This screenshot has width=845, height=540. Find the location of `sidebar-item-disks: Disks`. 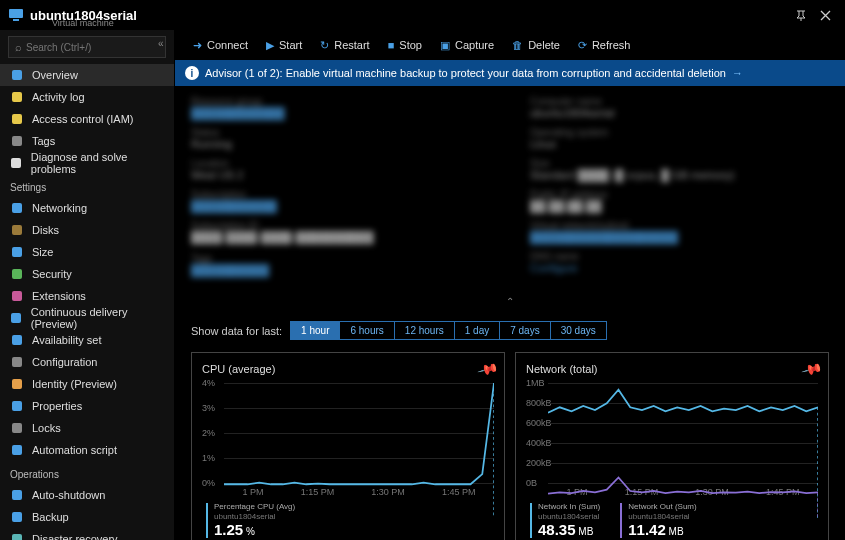

sidebar-item-disks: Disks is located at coordinates (87, 230).